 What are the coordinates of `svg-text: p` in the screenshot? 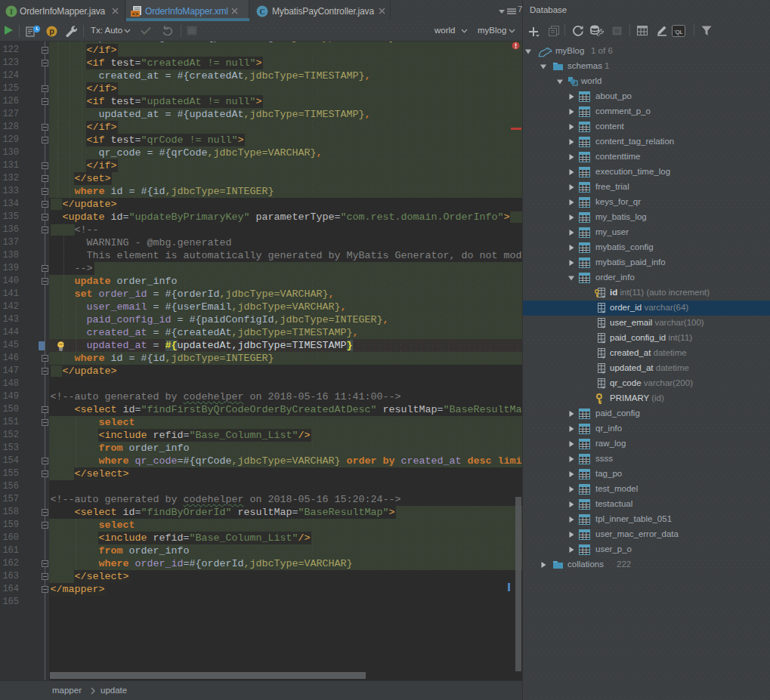 It's located at (51, 31).